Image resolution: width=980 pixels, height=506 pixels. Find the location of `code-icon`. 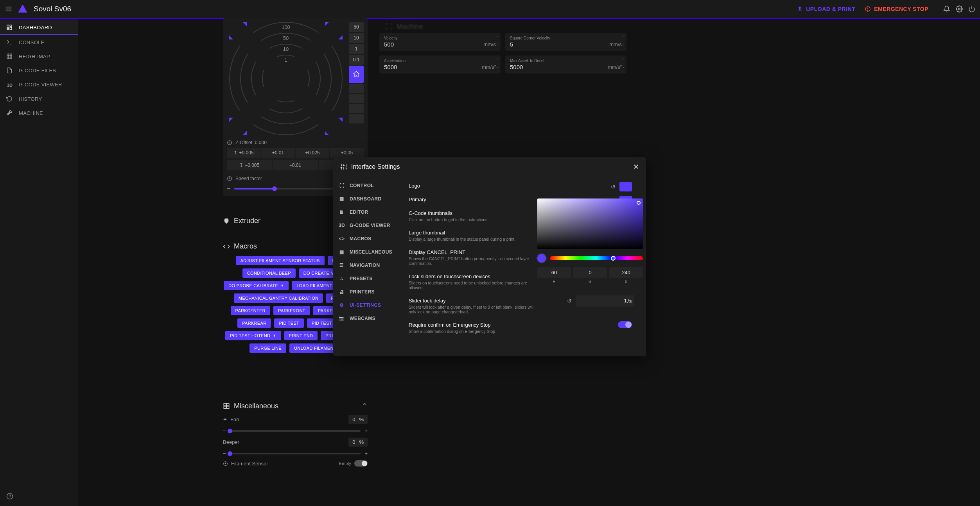

code-icon is located at coordinates (226, 247).